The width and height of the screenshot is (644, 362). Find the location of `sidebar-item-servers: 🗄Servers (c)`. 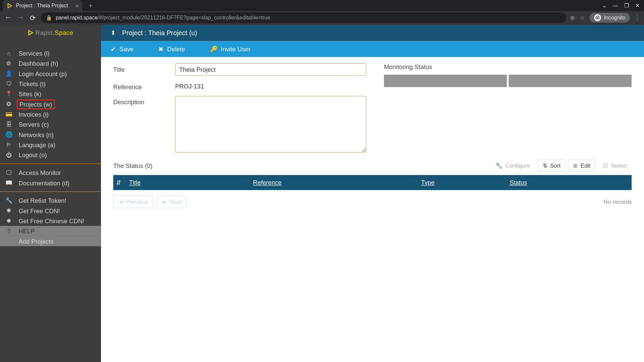

sidebar-item-servers: 🗄Servers (c) is located at coordinates (50, 124).